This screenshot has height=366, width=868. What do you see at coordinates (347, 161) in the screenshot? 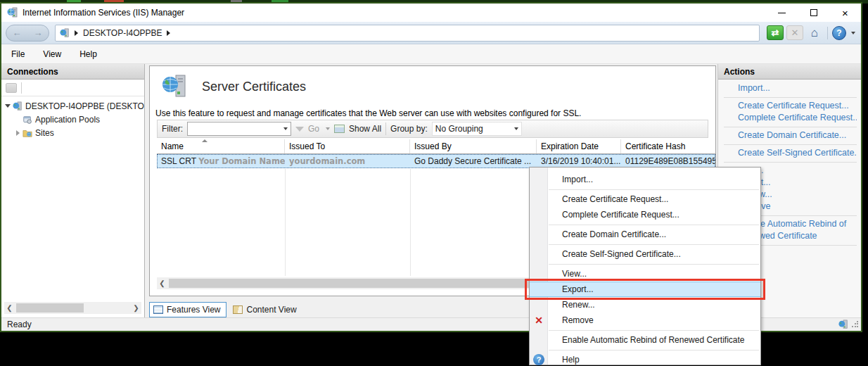
I see `cell-issued-to: yourdomain.com` at bounding box center [347, 161].